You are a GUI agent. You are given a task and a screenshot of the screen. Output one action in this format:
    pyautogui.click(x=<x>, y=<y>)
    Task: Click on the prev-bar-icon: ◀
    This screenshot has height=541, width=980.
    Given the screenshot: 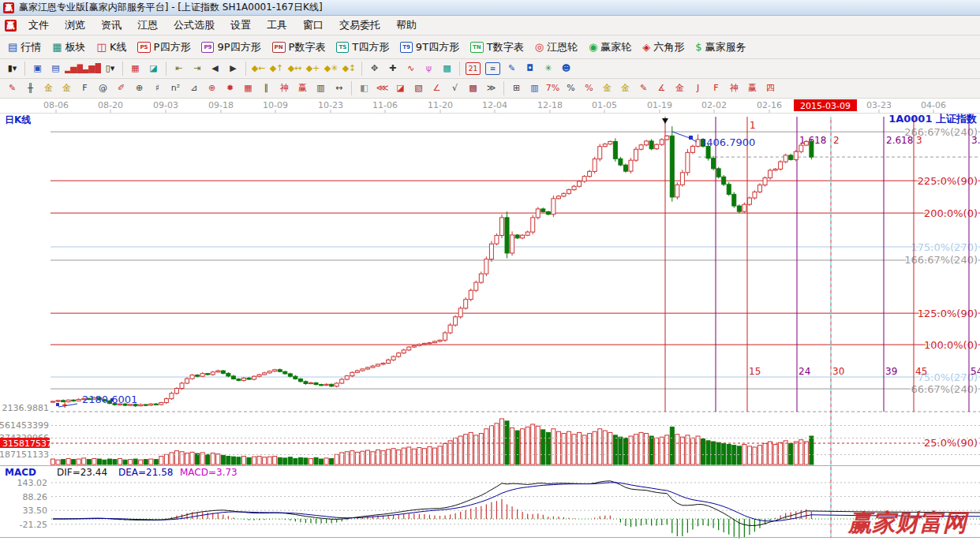 What is the action you would take?
    pyautogui.click(x=215, y=69)
    